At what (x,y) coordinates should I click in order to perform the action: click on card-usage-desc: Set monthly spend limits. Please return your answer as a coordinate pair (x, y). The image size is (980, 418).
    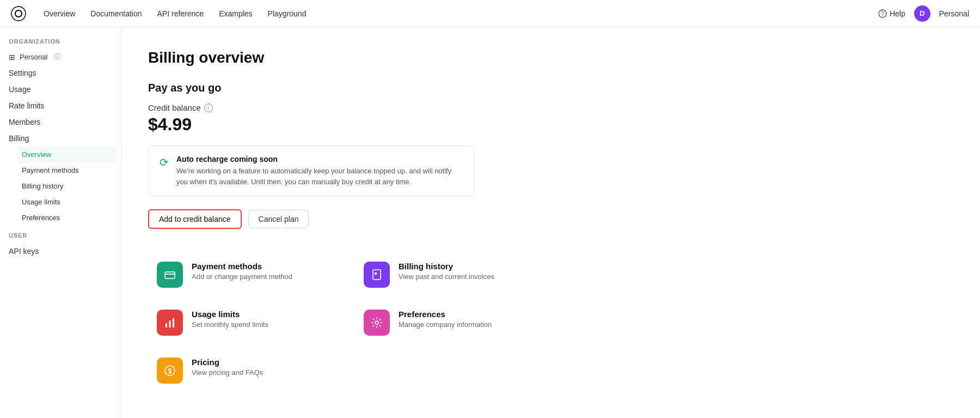
    Looking at the image, I should click on (230, 325).